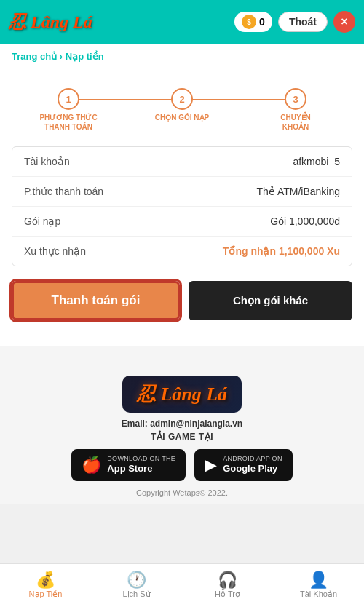 The width and height of the screenshot is (364, 607). I want to click on choose-other-button: Chọn gói khác, so click(271, 301).